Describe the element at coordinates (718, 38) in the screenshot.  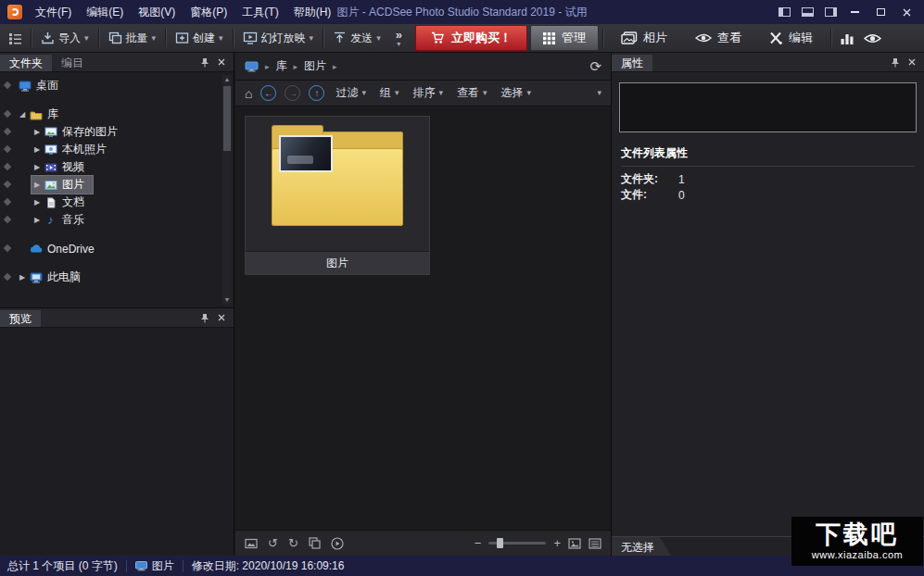
I see `view-mode-button: 查看` at that location.